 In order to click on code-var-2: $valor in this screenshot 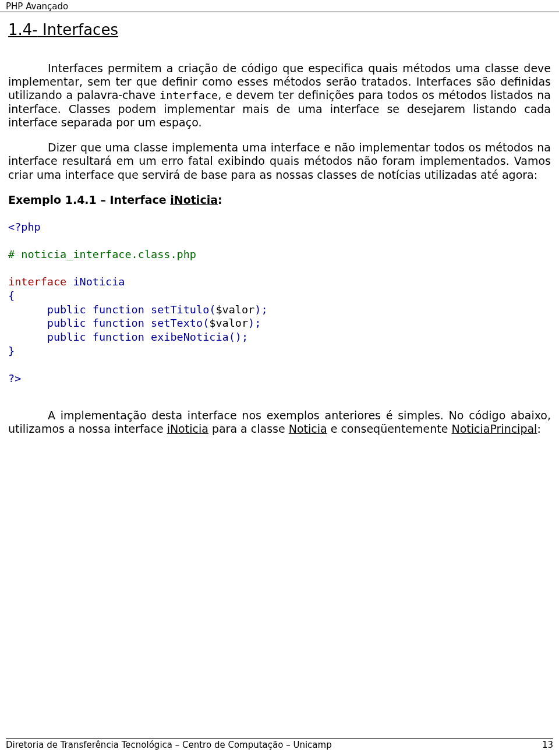, I will do `click(228, 323)`.